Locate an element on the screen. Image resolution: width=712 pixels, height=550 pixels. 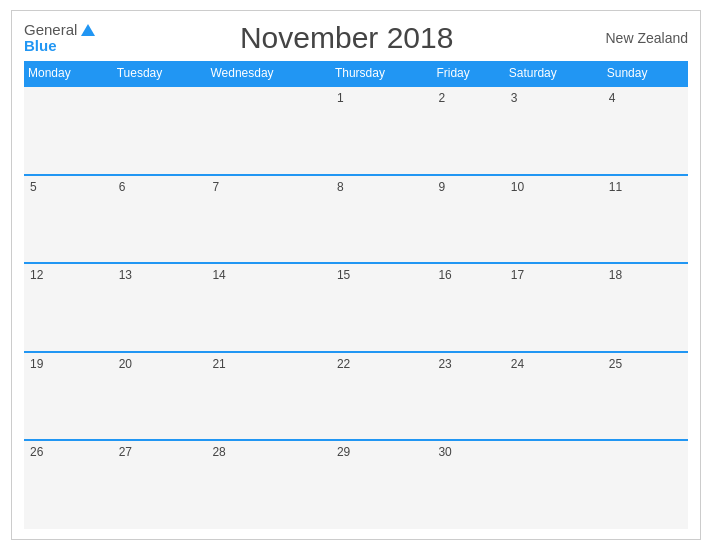
day-number: 2 is located at coordinates (442, 98).